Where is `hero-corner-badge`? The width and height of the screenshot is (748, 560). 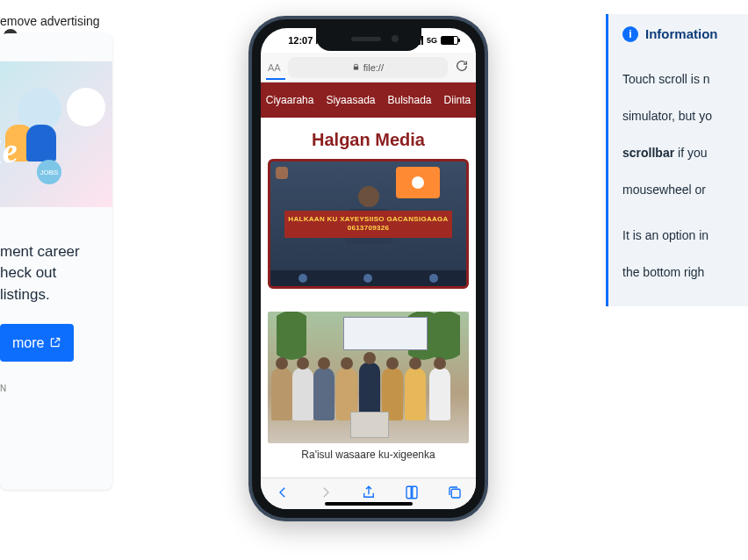
hero-corner-badge is located at coordinates (282, 173).